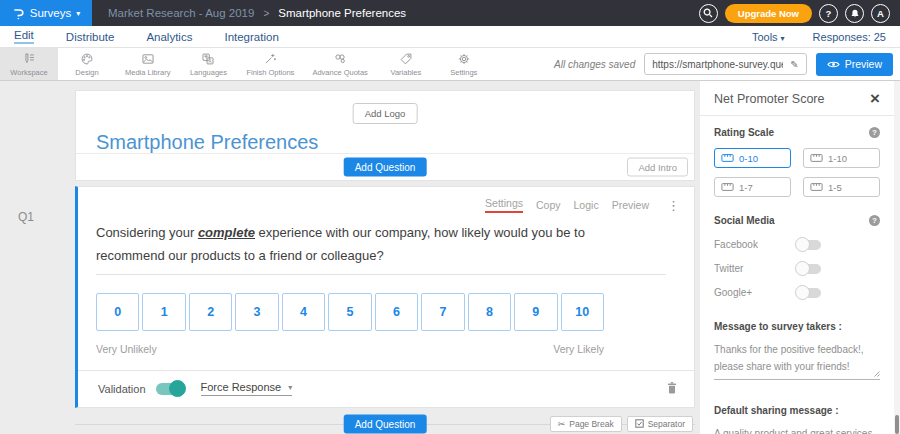 The height and width of the screenshot is (434, 900). What do you see at coordinates (622, 424) in the screenshot?
I see `footer-insert-buttons: ✂ Page Break Separator` at bounding box center [622, 424].